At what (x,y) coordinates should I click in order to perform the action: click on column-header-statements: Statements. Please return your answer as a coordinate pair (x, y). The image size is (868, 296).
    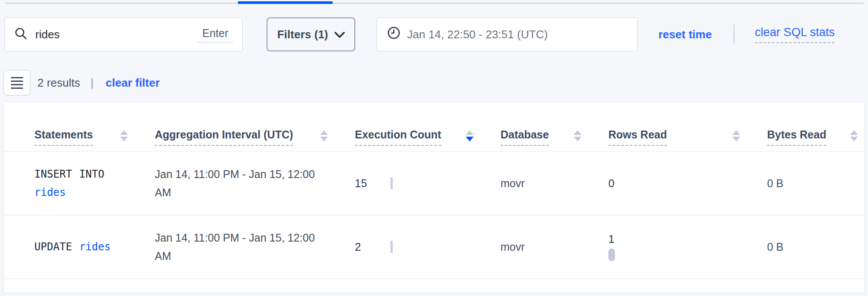
    Looking at the image, I should click on (79, 127).